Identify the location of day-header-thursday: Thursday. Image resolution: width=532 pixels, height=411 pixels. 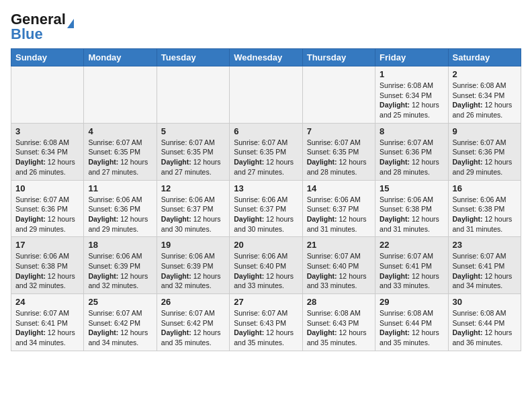
(339, 58).